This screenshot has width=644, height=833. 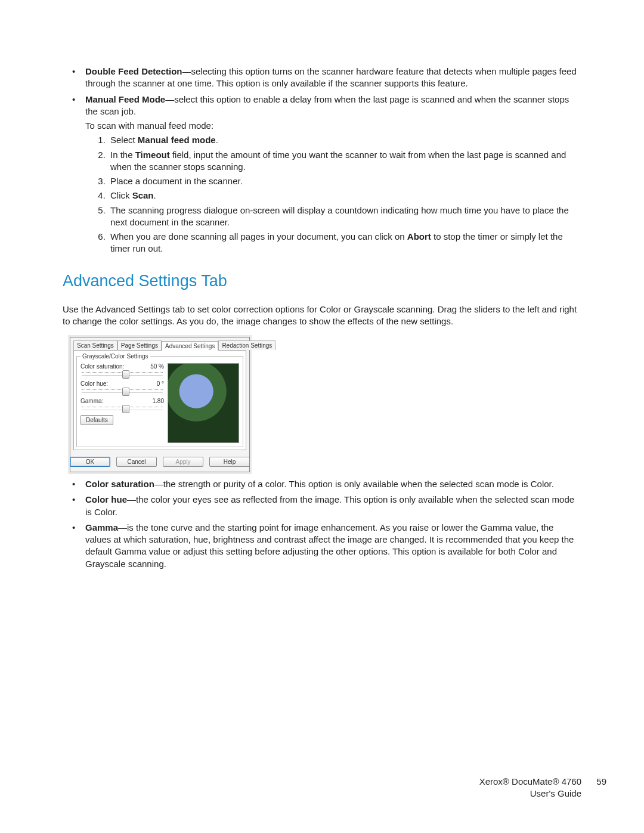 What do you see at coordinates (157, 366) in the screenshot?
I see `value: 50 %` at bounding box center [157, 366].